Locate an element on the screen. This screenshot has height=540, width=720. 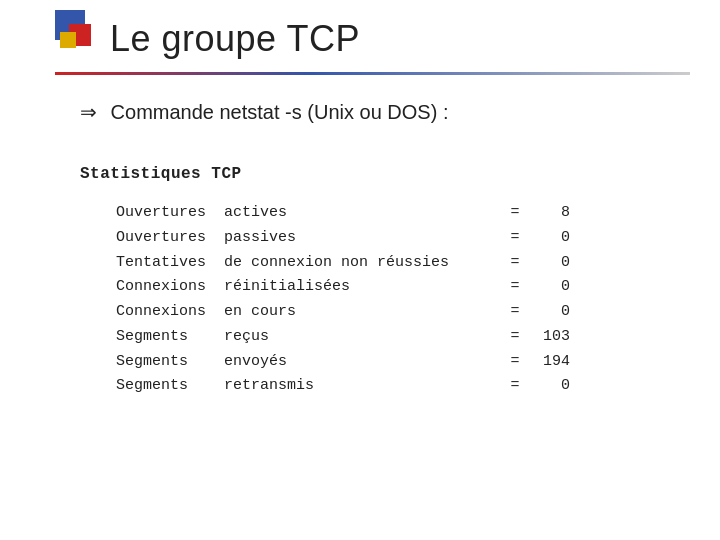
table-row: Tentatives de connexion non réussies=0 is located at coordinates (325, 264).